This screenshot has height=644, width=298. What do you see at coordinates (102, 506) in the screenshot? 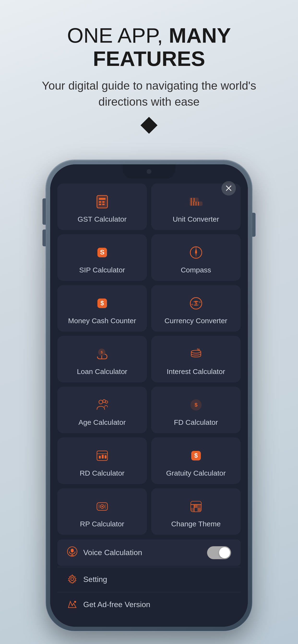
I see `rp-calculator-icon` at bounding box center [102, 506].